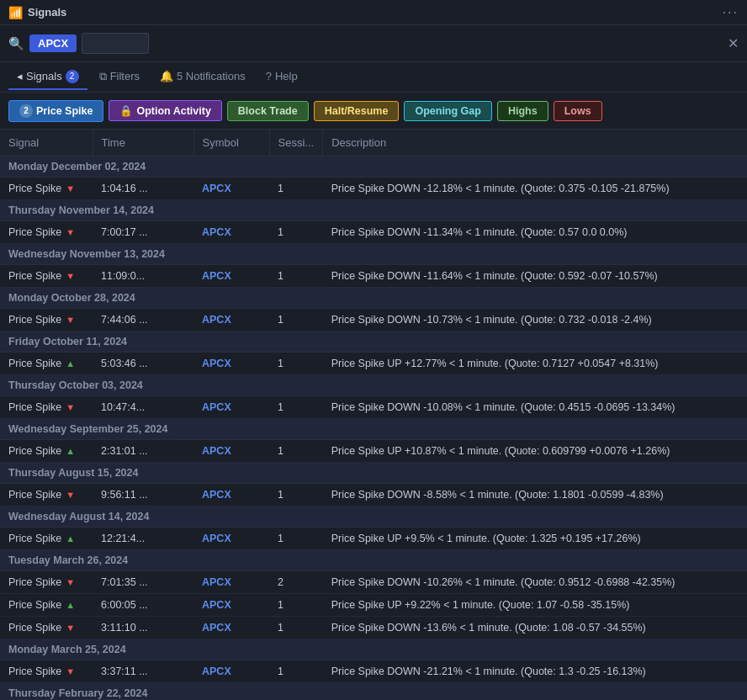 The height and width of the screenshot is (700, 747). Describe the element at coordinates (296, 582) in the screenshot. I see `session-cell: 2` at that location.